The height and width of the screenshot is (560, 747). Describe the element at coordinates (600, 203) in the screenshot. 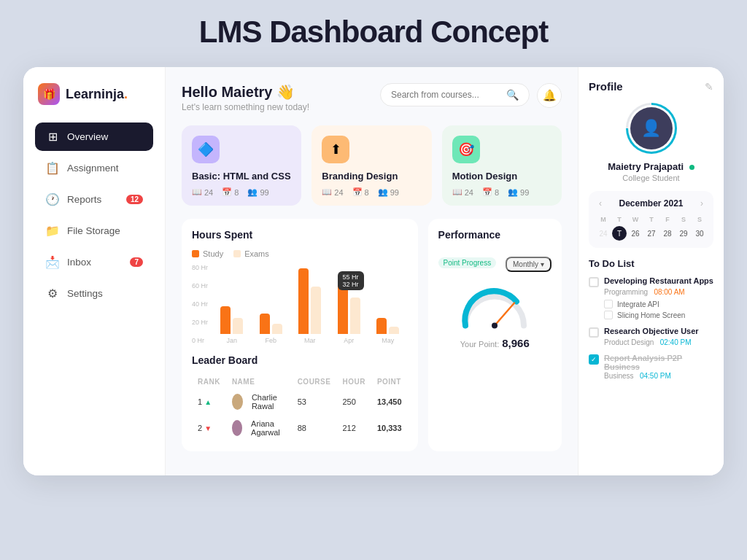

I see `cal-prev-button: ‹` at that location.